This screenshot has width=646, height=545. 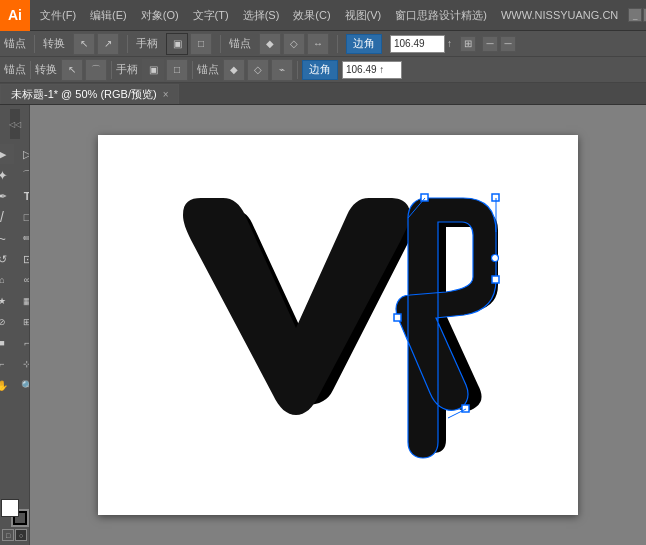 I want to click on mode-buttons: □ ○, so click(x=14, y=535).